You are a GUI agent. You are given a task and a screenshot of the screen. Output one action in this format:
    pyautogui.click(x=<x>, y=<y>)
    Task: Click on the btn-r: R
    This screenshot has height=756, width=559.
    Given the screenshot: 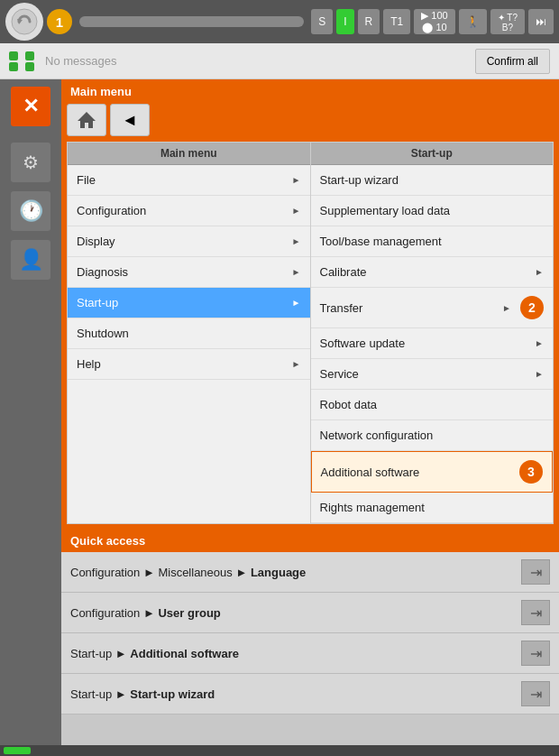 What is the action you would take?
    pyautogui.click(x=370, y=22)
    